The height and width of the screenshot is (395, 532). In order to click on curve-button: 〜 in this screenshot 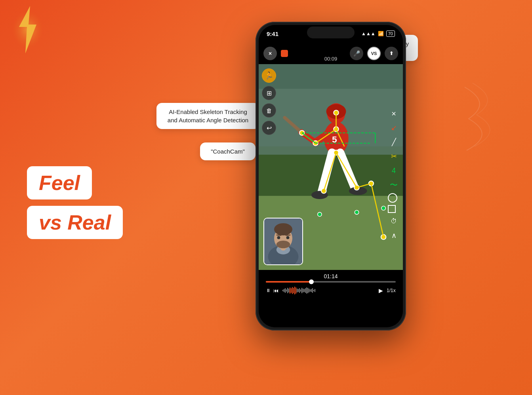, I will do `click(394, 185)`.